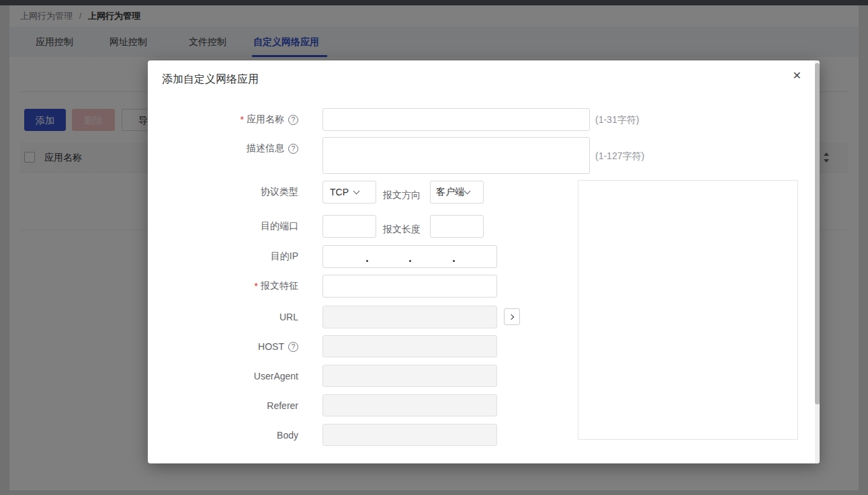 Image resolution: width=868 pixels, height=495 pixels. I want to click on field-label-url: URL, so click(230, 317).